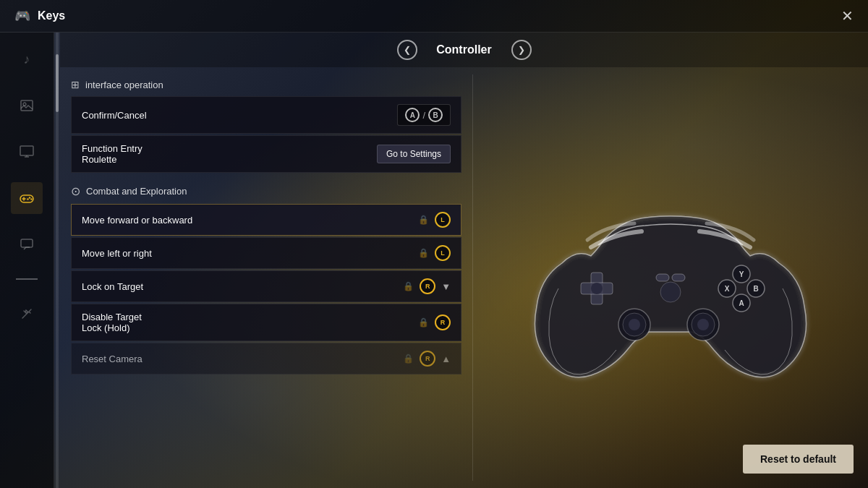  Describe the element at coordinates (434, 253) in the screenshot. I see `key-binding-move-left-right: 🔒 L` at that location.